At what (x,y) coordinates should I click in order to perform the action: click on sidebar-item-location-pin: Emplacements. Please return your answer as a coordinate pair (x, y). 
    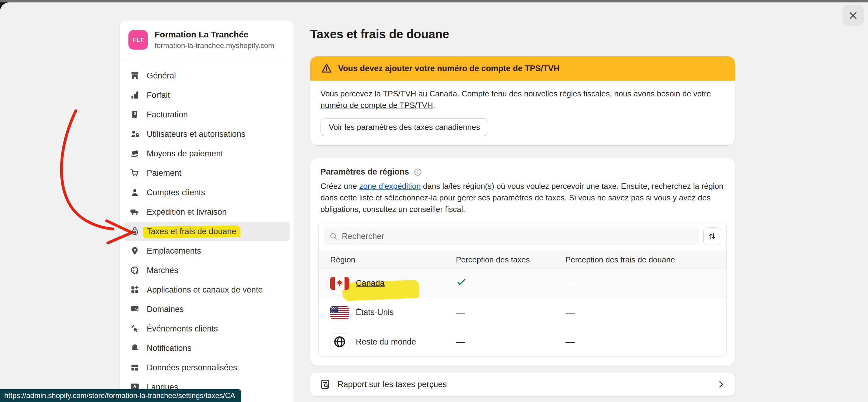
    Looking at the image, I should click on (207, 251).